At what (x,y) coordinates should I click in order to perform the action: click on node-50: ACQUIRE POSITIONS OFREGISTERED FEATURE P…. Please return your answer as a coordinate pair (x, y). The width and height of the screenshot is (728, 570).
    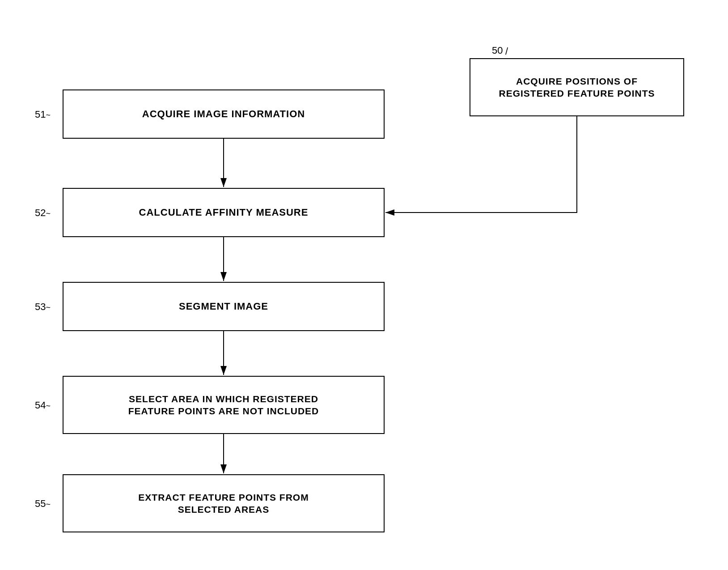
    Looking at the image, I should click on (577, 87).